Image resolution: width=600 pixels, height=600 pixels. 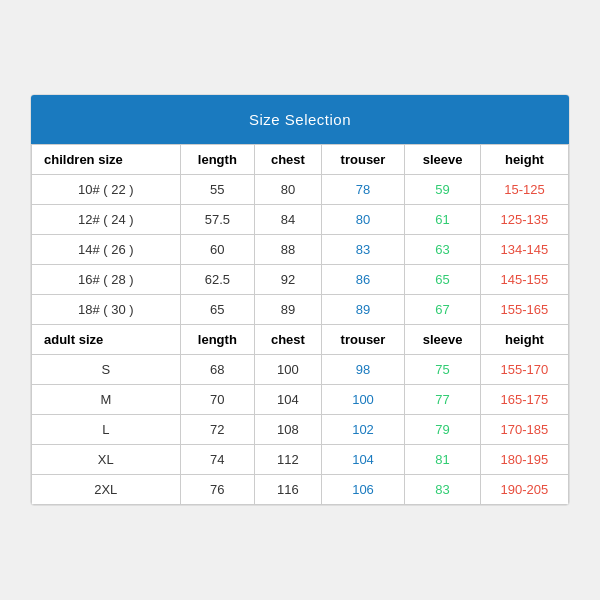 I want to click on adult-header-col-1: length, so click(x=217, y=340).